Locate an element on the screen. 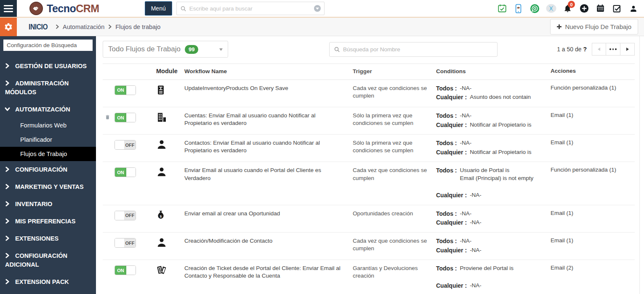 This screenshot has width=644, height=294. settings-gear-icon is located at coordinates (8, 27).